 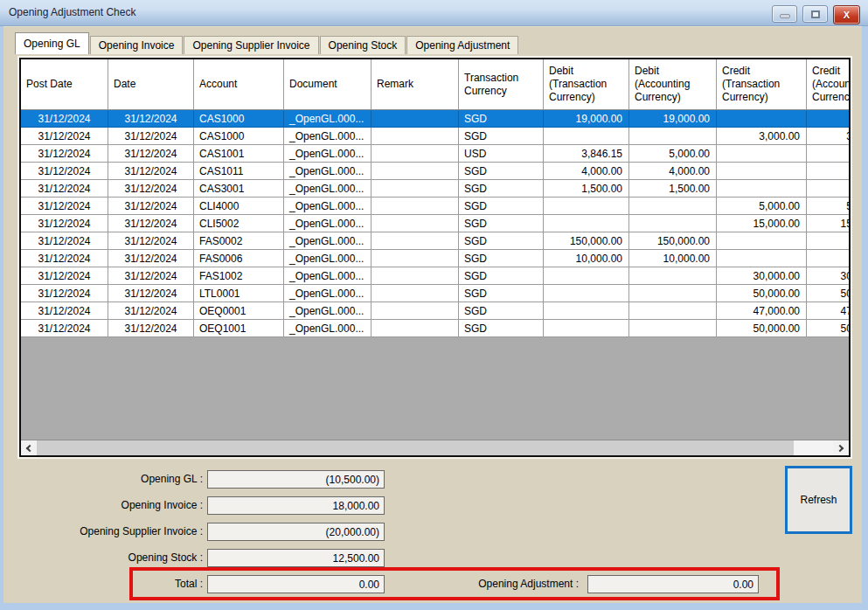 What do you see at coordinates (240, 206) in the screenshot?
I see `table-cell: CLI4000` at bounding box center [240, 206].